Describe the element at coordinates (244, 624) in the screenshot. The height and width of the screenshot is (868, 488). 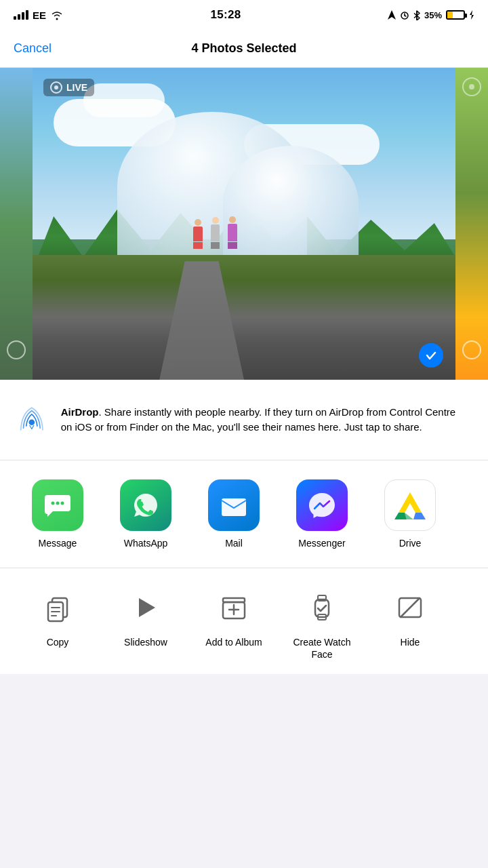
I see `action-row-inner: Copy Slideshow` at that location.